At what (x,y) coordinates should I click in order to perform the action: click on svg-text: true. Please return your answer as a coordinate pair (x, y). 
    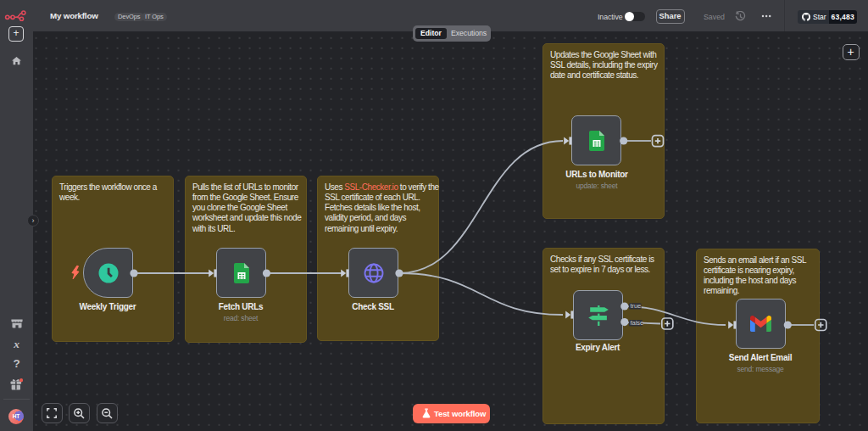
    Looking at the image, I should click on (636, 305).